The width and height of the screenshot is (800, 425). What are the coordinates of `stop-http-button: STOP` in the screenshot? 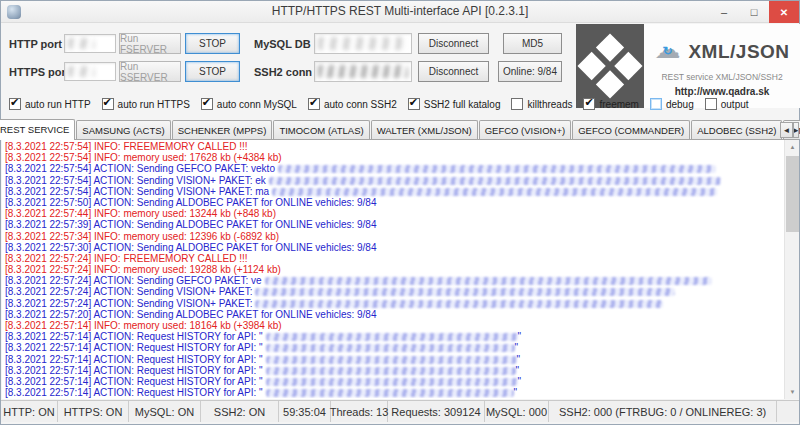 It's located at (212, 44).